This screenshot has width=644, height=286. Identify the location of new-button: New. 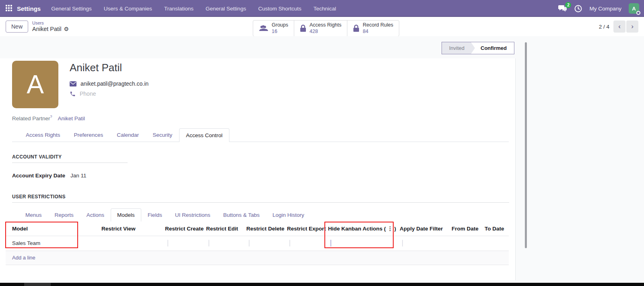
(17, 27).